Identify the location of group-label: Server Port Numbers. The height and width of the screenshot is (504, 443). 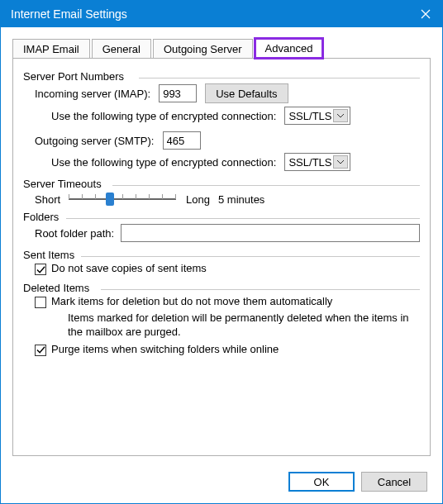
(76, 76).